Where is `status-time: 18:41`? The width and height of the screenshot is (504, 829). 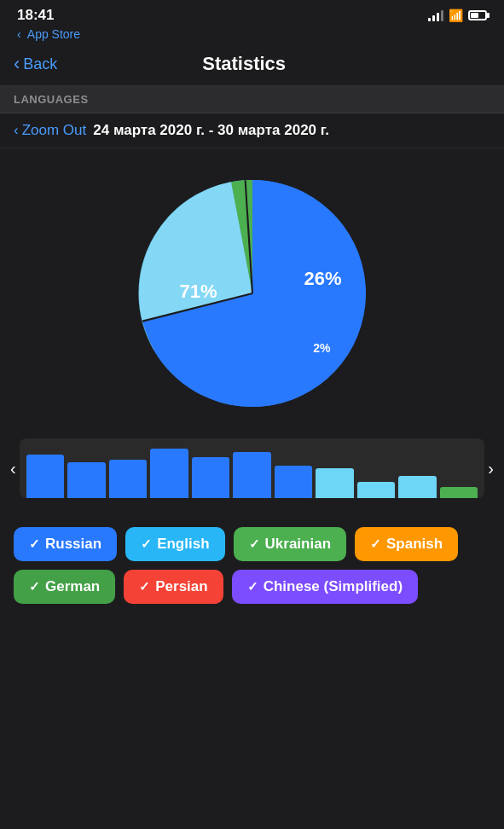 status-time: 18:41 is located at coordinates (36, 15).